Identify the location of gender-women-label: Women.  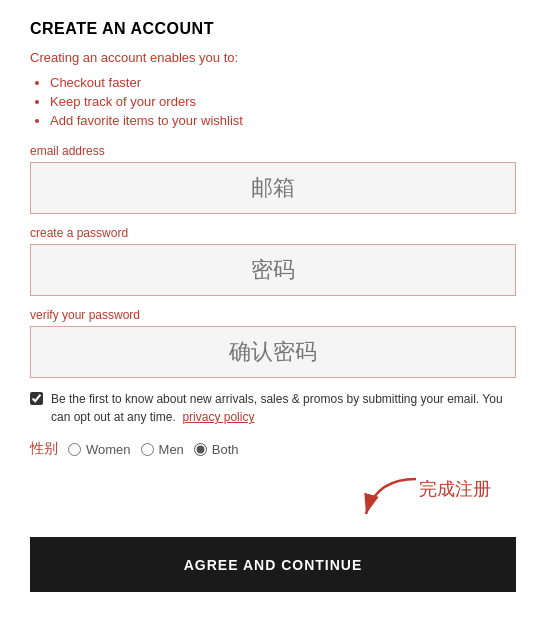
(108, 450).